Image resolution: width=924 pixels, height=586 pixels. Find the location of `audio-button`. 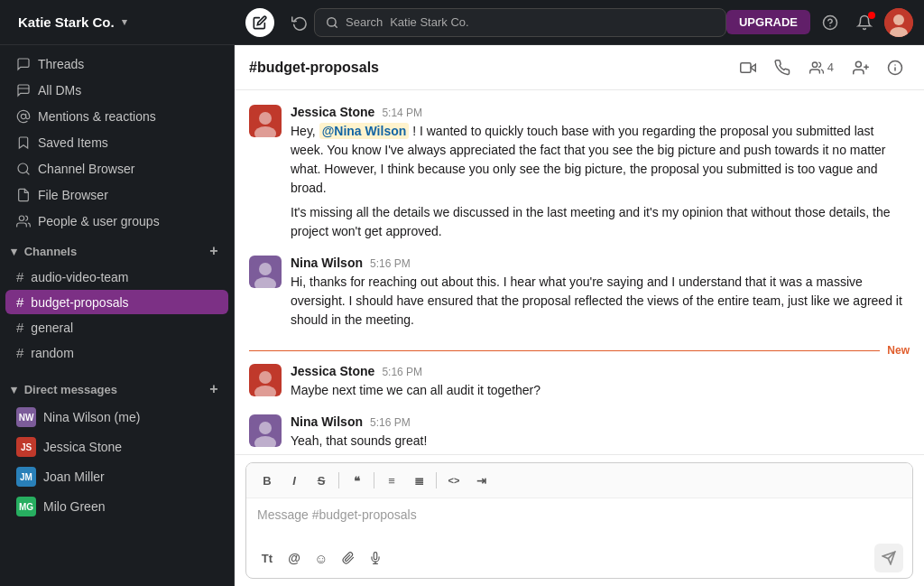

audio-button is located at coordinates (375, 558).